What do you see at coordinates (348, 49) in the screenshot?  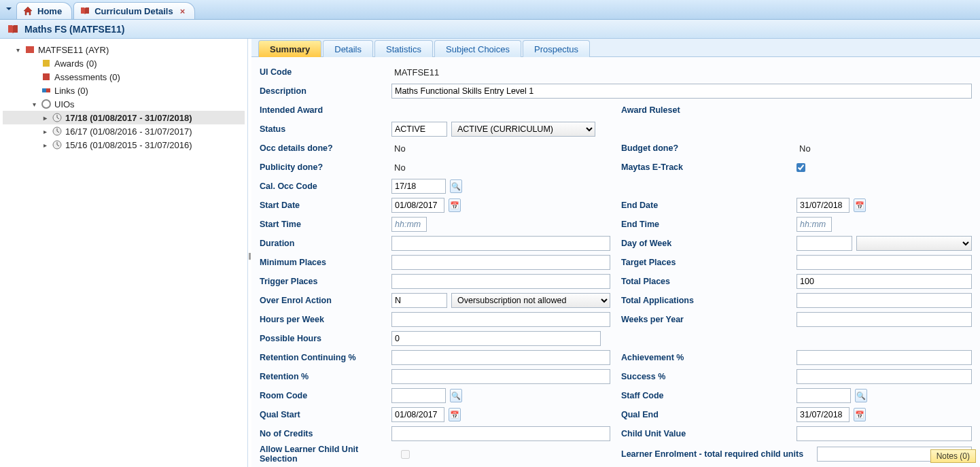 I see `tab-details: Details` at bounding box center [348, 49].